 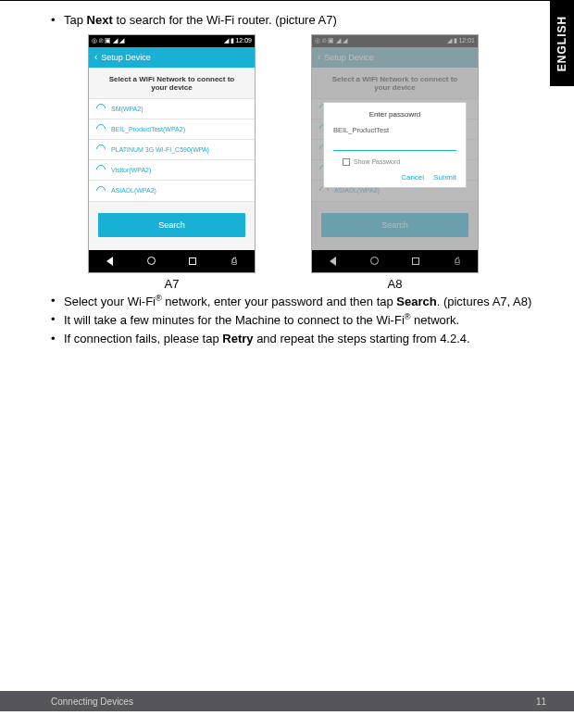 I want to click on status-bar: ◎ ⎚ ▣ ◢ ◢ ◢ ▮ 12:09, so click(x=172, y=41).